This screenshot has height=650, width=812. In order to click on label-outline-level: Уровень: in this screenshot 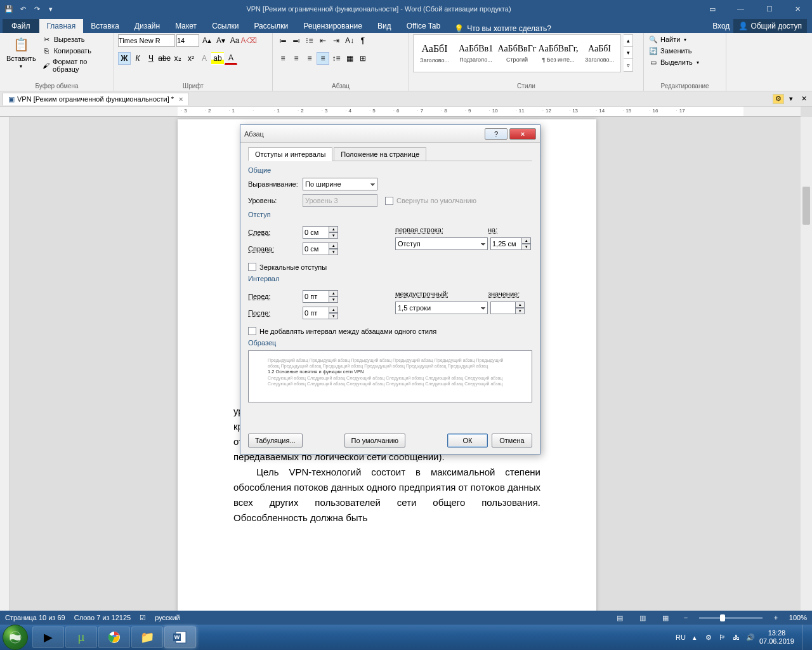, I will do `click(275, 201)`.